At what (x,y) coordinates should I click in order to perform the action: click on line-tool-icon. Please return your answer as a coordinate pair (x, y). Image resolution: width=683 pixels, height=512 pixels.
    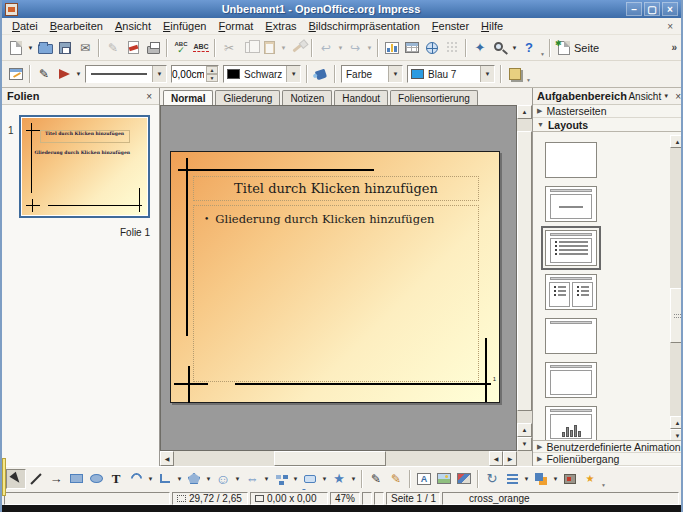
    Looking at the image, I should click on (36, 479).